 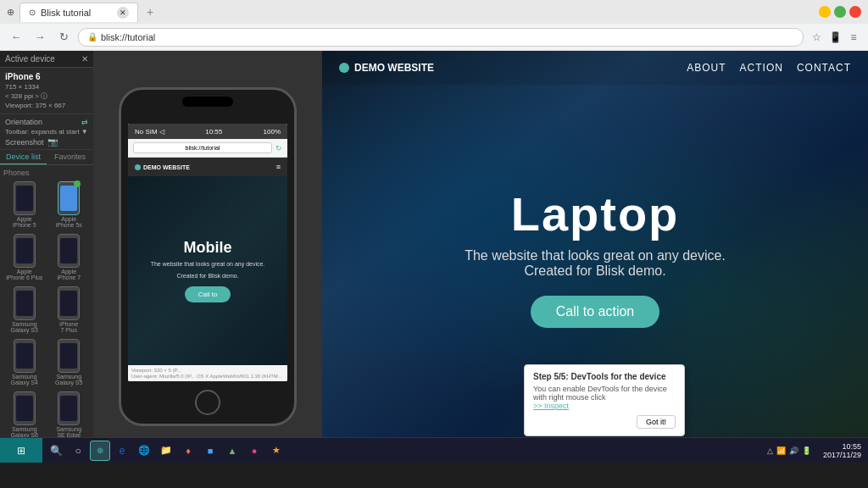 I want to click on phone-footer-info: Viewport: 320 × 5 (P... User-agent: Mozi…, so click(x=208, y=373).